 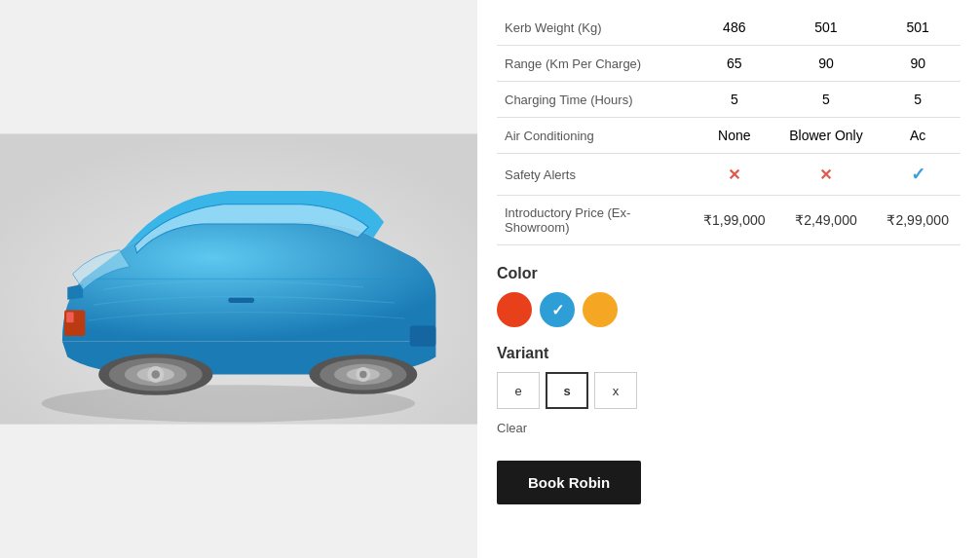 What do you see at coordinates (735, 175) in the screenshot?
I see `table-cell-col1: ✕` at bounding box center [735, 175].